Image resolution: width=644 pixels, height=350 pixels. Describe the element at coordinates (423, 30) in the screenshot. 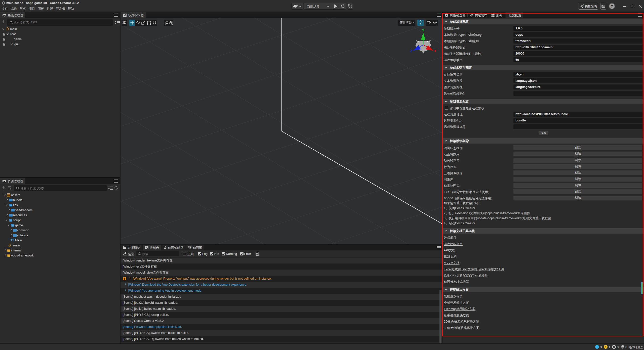

I see `svg-text: Y` at that location.